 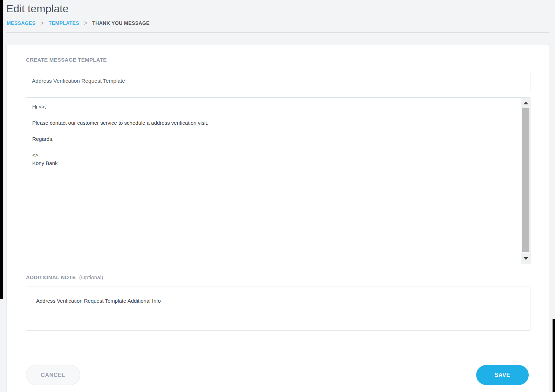 What do you see at coordinates (78, 23) in the screenshot?
I see `breadcrumb: MESSAGES > TEMPLATES > THANK YOU MESSAGE` at bounding box center [78, 23].